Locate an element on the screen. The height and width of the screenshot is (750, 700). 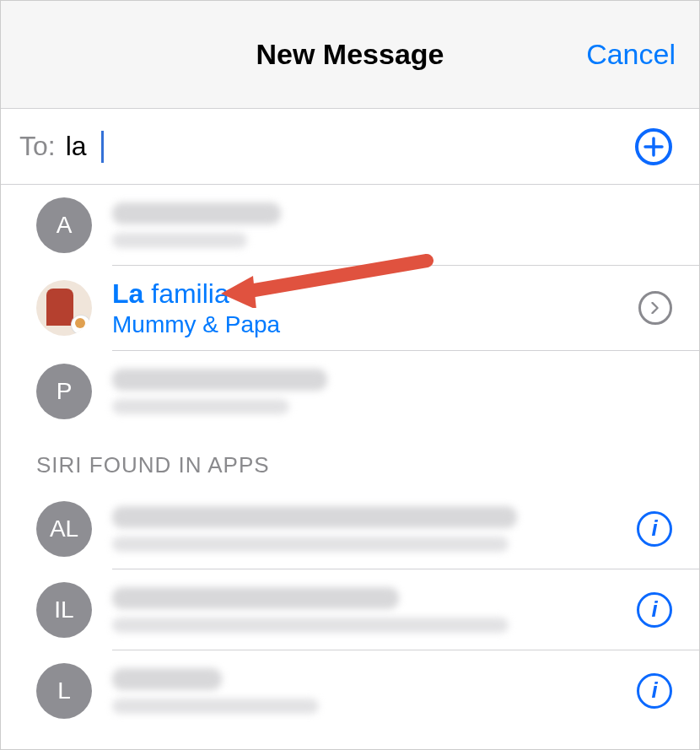
contact-suggestion-row-highlighted: La familia Mummy & Papa is located at coordinates (350, 309).